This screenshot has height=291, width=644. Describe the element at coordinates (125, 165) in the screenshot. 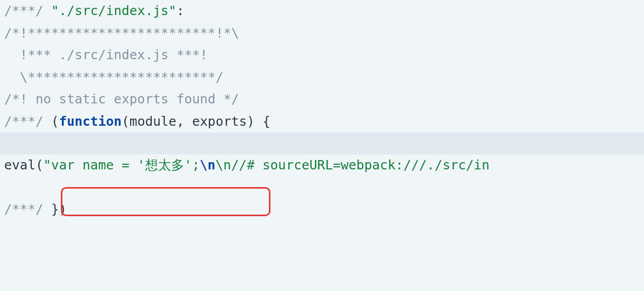

I see `string-content: var name = '想太多';` at that location.